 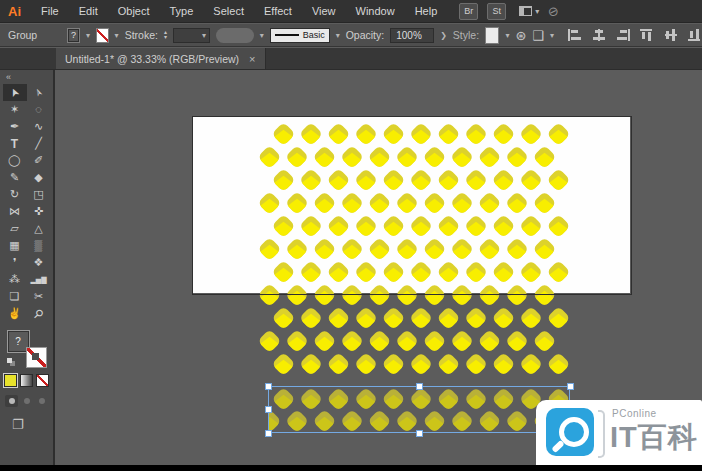 What do you see at coordinates (412, 36) in the screenshot?
I see `opacity-field: 100%` at bounding box center [412, 36].